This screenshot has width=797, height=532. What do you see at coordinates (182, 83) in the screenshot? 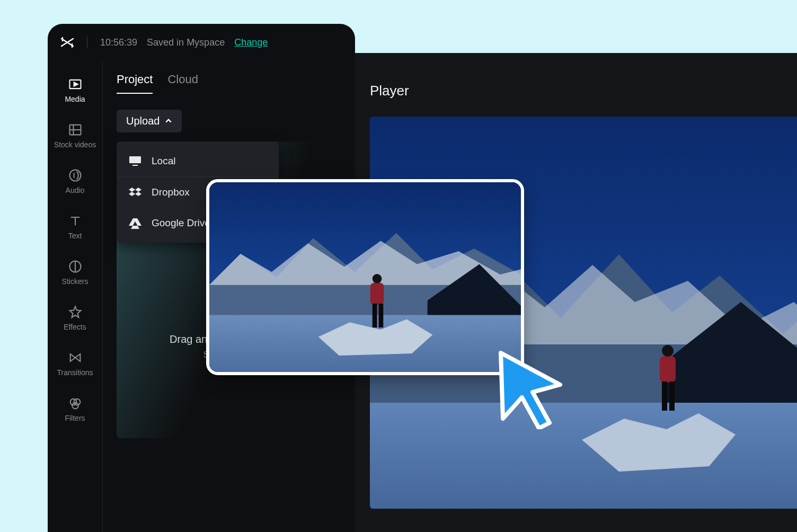
I see `tab-cloud: Cloud` at bounding box center [182, 83].